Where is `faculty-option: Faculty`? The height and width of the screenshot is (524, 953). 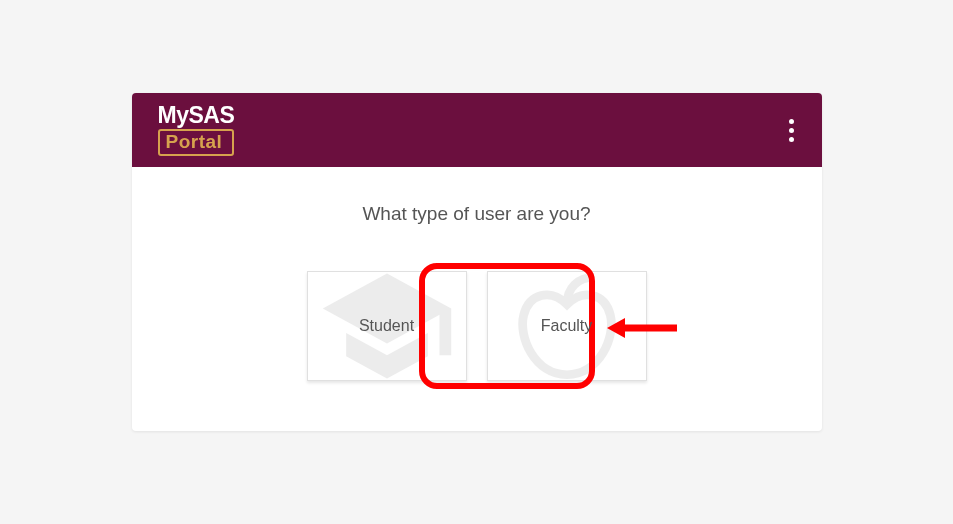
faculty-option: Faculty is located at coordinates (567, 326).